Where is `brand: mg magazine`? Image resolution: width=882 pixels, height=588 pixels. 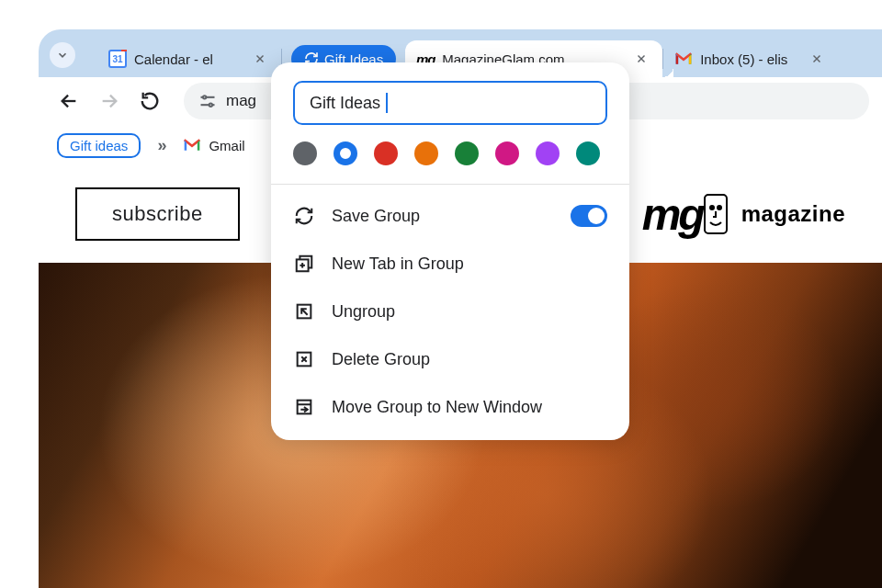 brand: mg magazine is located at coordinates (744, 215).